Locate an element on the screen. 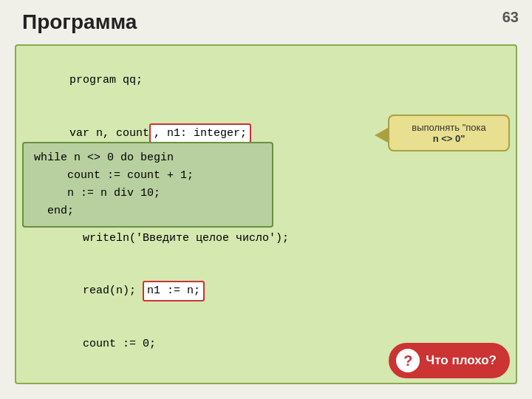 Image resolution: width=532 pixels, height=399 pixels. page-number: 63 is located at coordinates (511, 18).